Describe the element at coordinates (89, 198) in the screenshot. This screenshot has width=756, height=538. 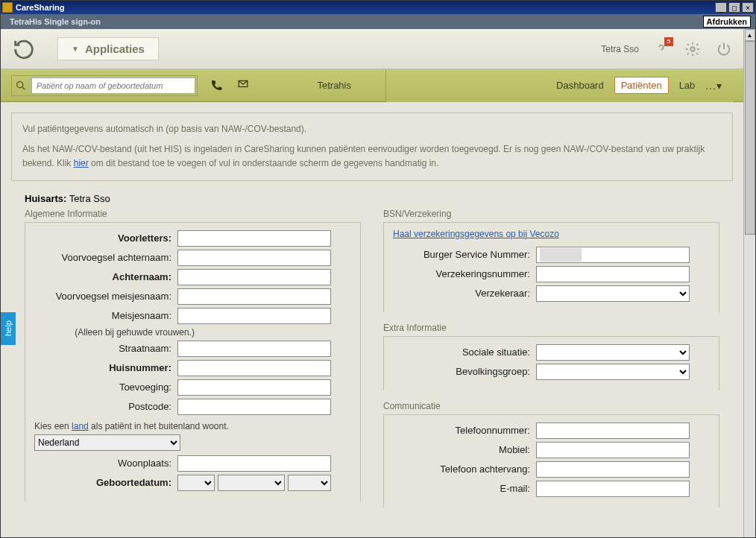
I see `huisarts-value: Tetra Sso` at that location.